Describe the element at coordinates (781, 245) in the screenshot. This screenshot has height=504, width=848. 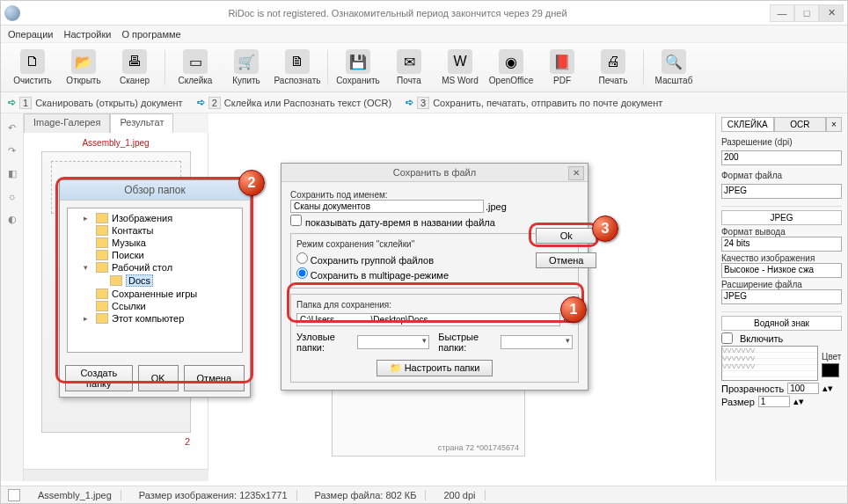
I see `output-select: 24 bits` at that location.